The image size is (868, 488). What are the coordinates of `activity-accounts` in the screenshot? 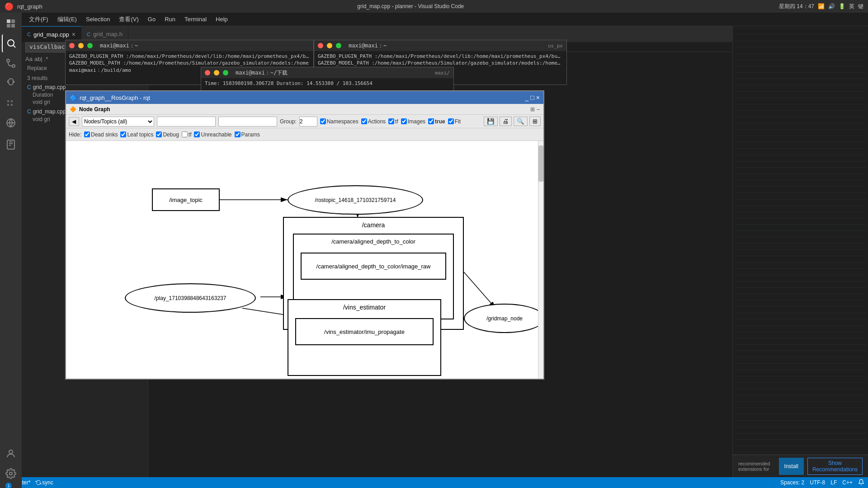 It's located at (11, 454).